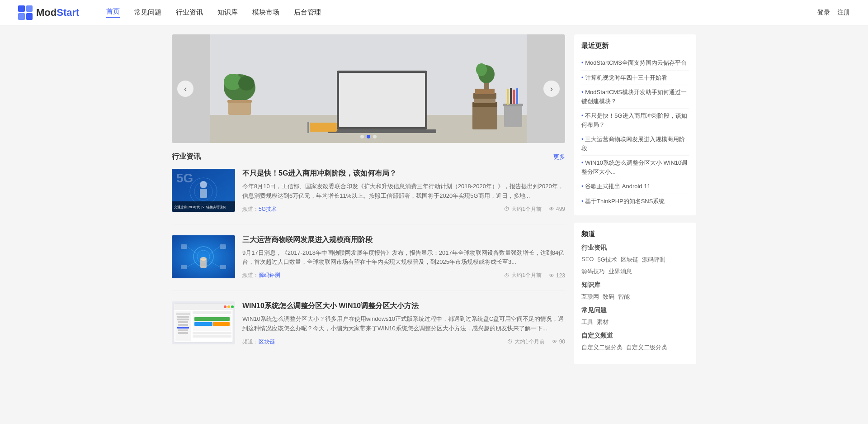 This screenshot has height=424, width=868. Describe the element at coordinates (602, 348) in the screenshot. I see `channel-tag-custom1: 自定义二级分类` at that location.